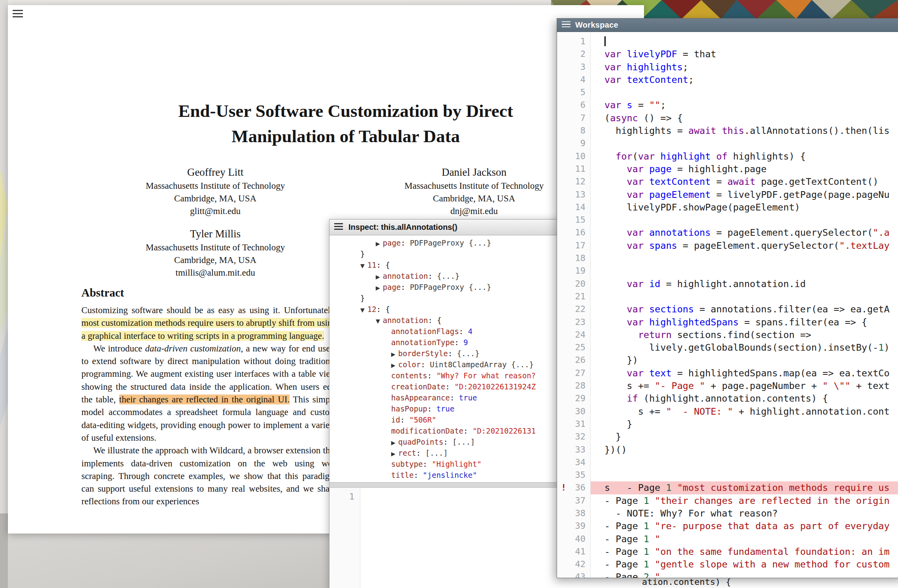 The image size is (898, 588). I want to click on desktop-wallpaper-edge, so click(4, 294).